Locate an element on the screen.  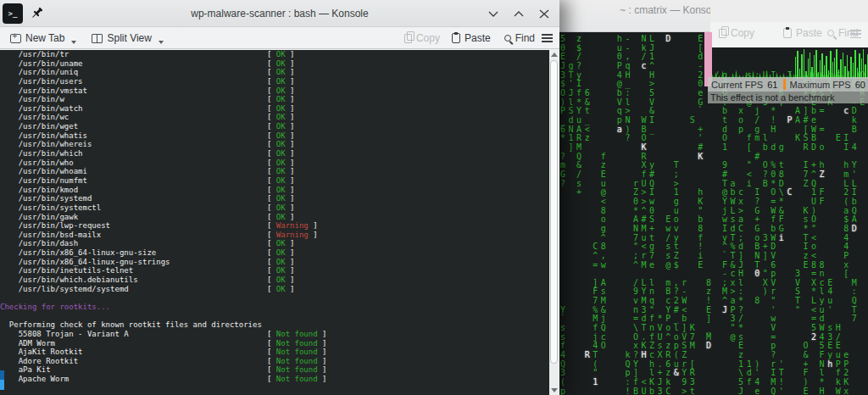
split-view-label: Split View is located at coordinates (129, 38).